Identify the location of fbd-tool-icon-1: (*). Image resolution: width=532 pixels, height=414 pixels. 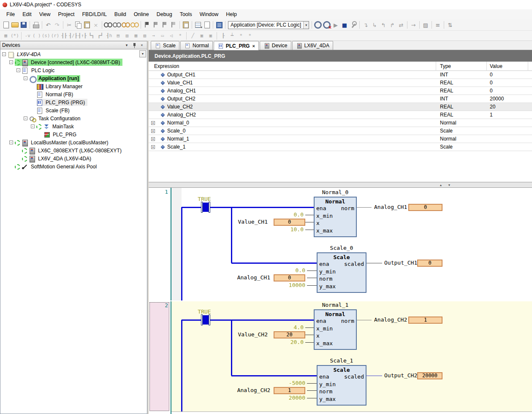
(15, 36).